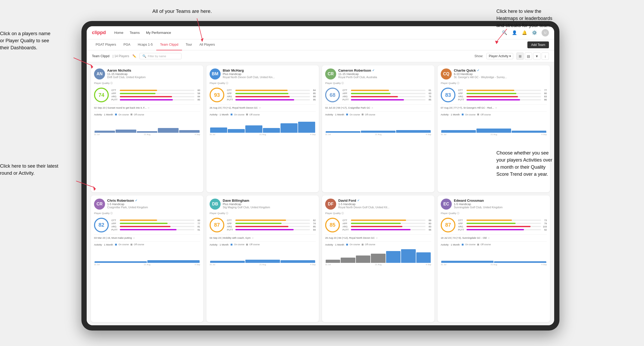  What do you see at coordinates (198, 264) in the screenshot?
I see `chart-label-end: 4 Sep` at bounding box center [198, 264].